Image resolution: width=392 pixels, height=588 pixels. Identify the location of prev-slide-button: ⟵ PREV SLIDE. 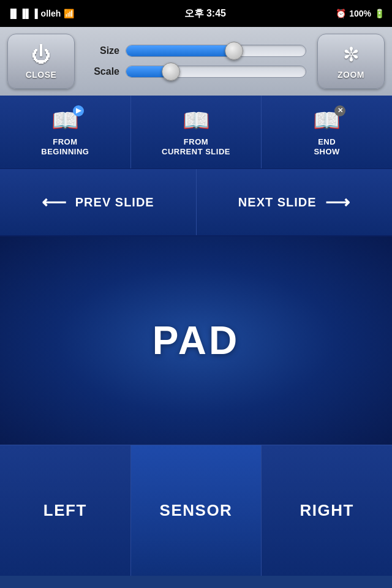
(98, 202).